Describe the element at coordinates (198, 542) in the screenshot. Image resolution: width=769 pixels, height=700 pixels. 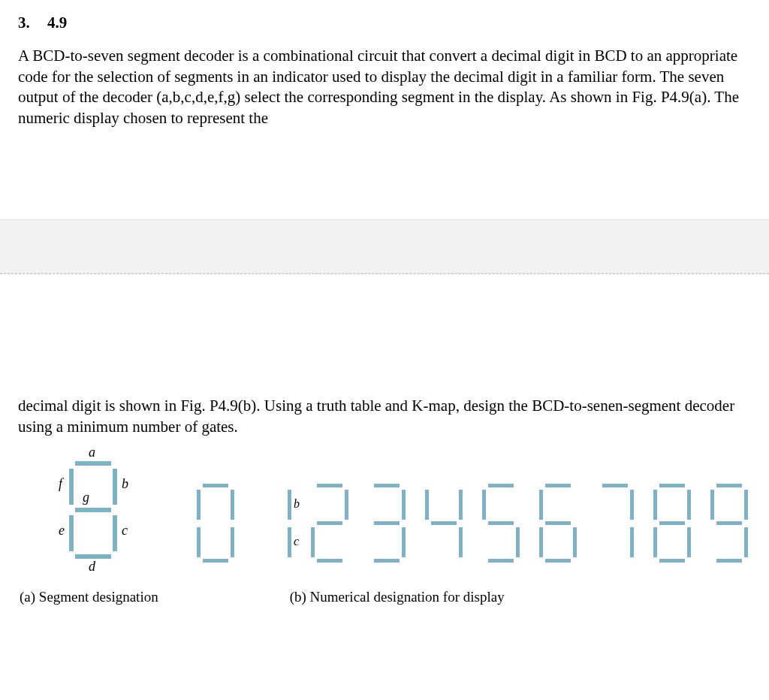
I see `digit-0-seg-e` at that location.